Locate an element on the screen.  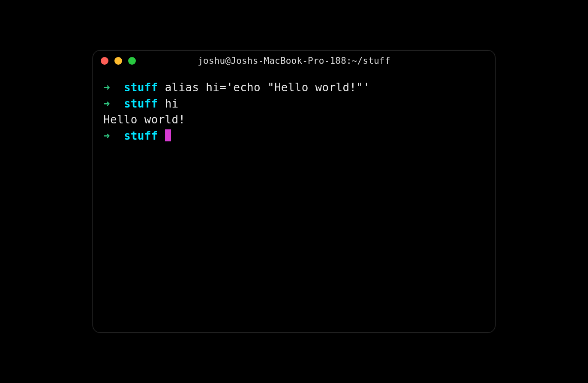
minimize-icon is located at coordinates (118, 61).